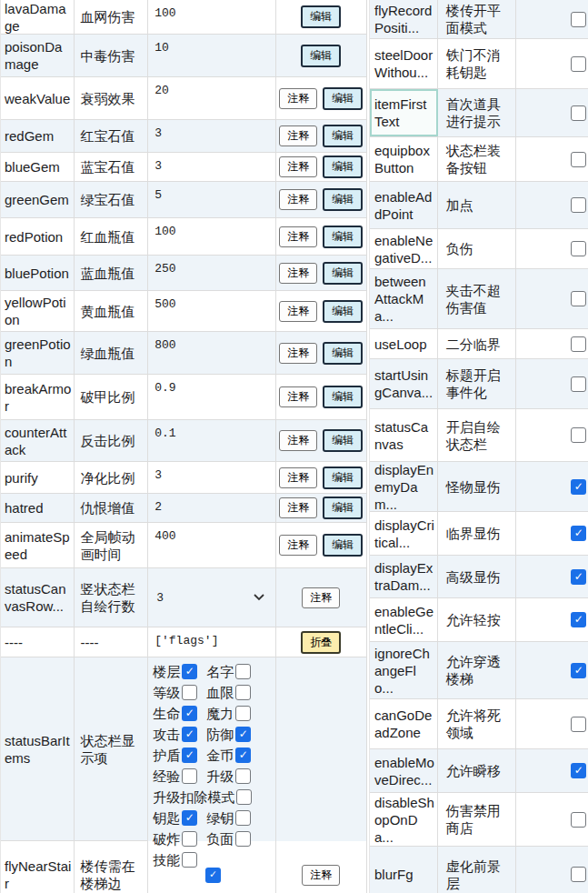 Image resolution: width=588 pixels, height=893 pixels. What do you see at coordinates (473, 577) in the screenshot?
I see `param-cn: 高级显伤` at bounding box center [473, 577].